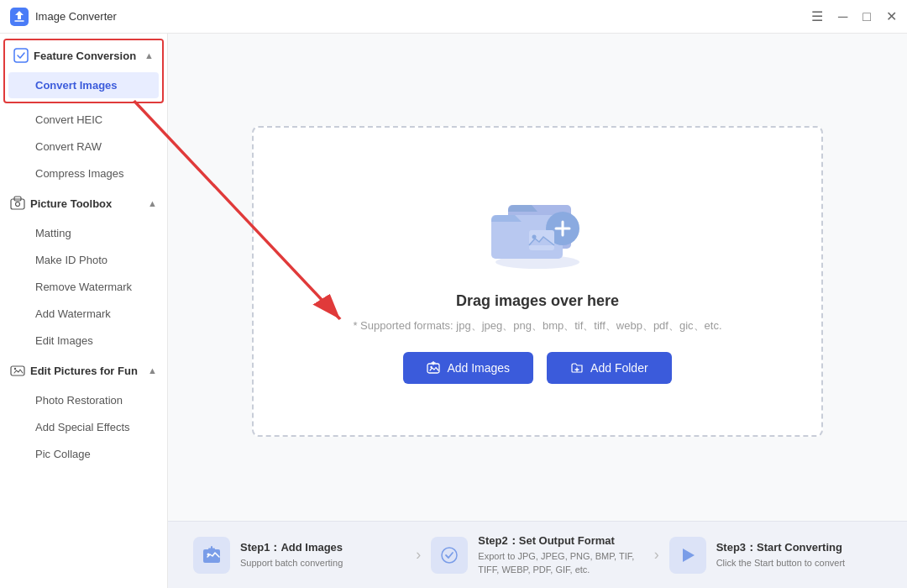  Describe the element at coordinates (817, 17) in the screenshot. I see `menu-control: ☰` at that location.